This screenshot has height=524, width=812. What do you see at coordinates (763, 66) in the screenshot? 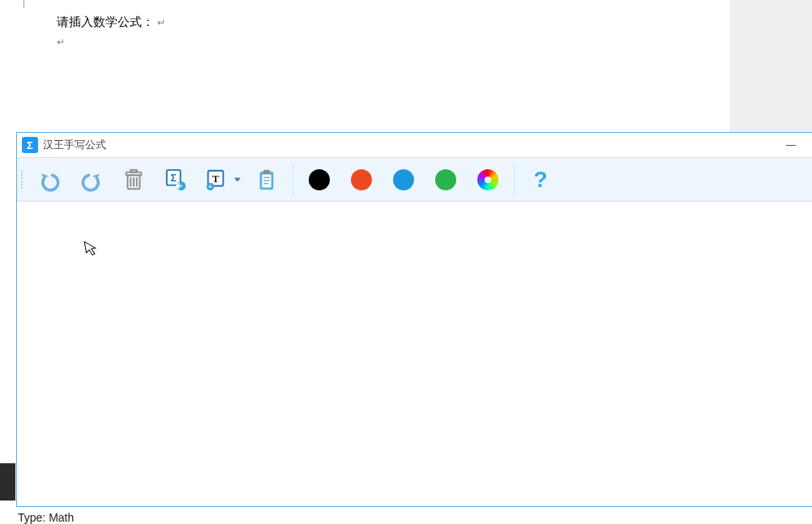
I see `document-margin-shade` at bounding box center [763, 66].